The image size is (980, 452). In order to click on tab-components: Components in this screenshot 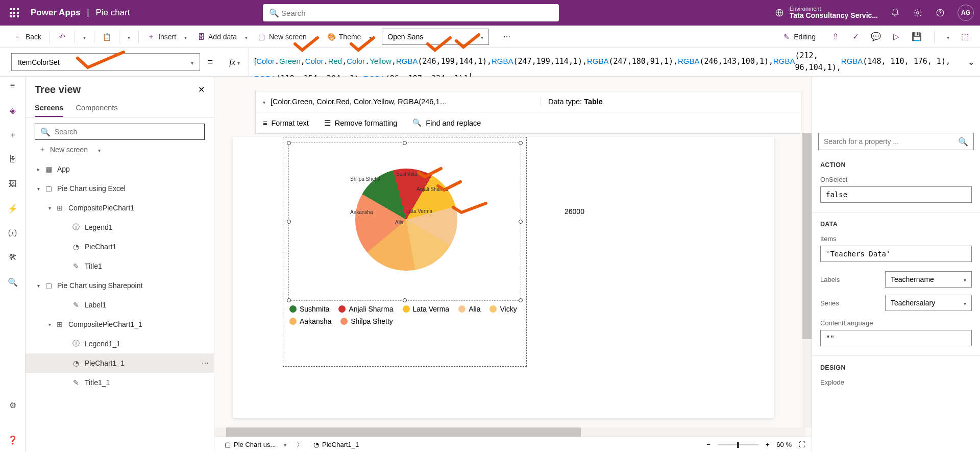, I will do `click(96, 108)`.